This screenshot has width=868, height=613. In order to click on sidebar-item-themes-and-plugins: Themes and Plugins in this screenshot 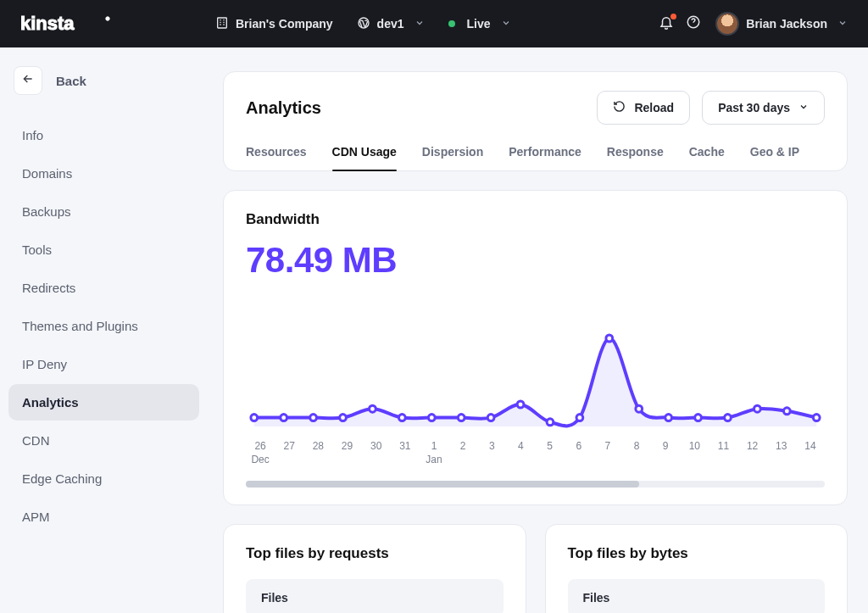, I will do `click(103, 326)`.